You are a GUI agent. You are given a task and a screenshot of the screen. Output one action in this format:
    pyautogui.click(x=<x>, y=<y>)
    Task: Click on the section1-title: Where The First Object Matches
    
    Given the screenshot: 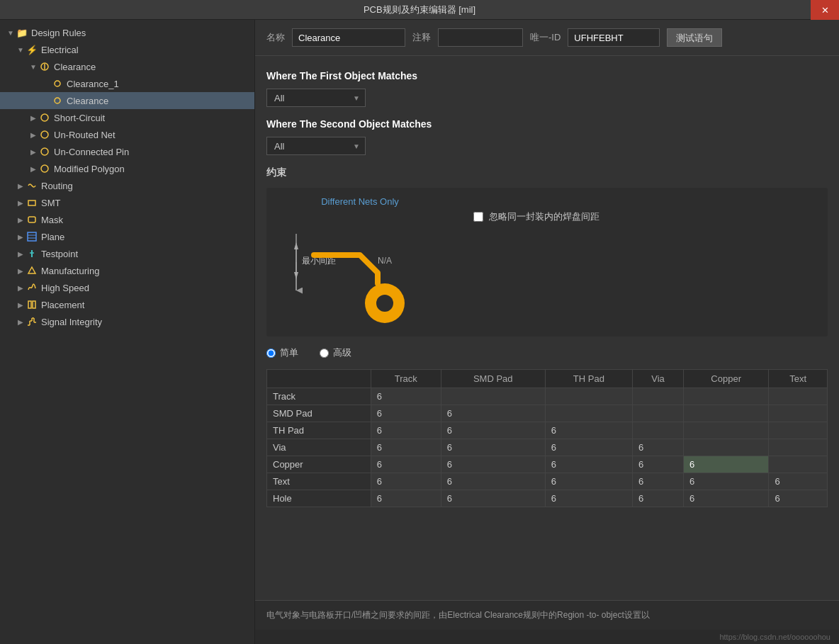 What is the action you would take?
    pyautogui.click(x=547, y=76)
    